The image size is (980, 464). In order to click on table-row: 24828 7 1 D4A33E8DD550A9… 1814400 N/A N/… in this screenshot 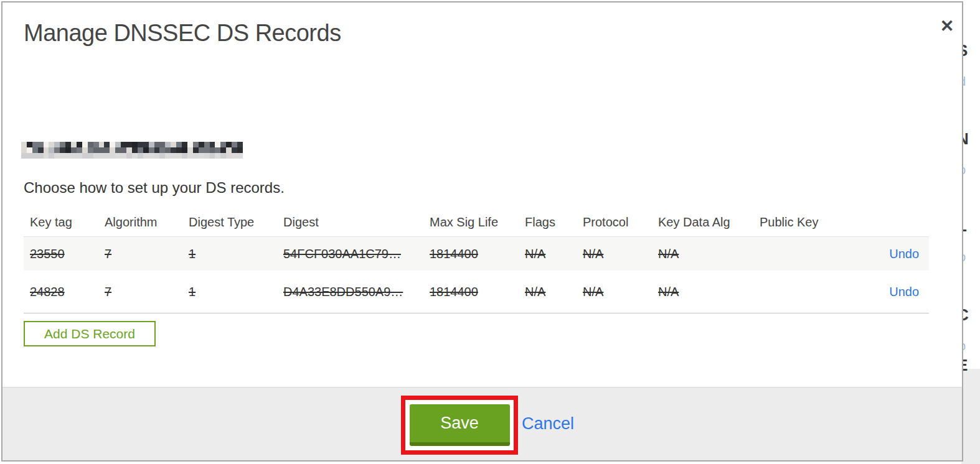, I will do `click(476, 292)`.